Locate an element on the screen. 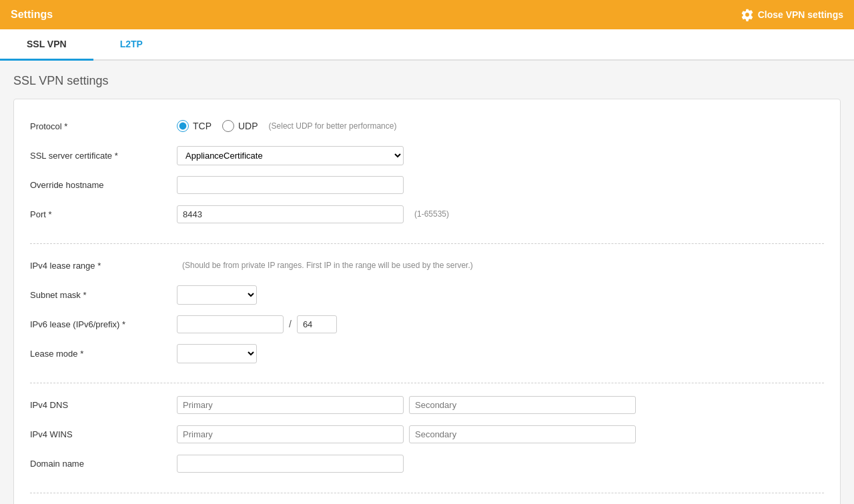 This screenshot has height=504, width=854. domain-name-row: Domain name is located at coordinates (427, 463).